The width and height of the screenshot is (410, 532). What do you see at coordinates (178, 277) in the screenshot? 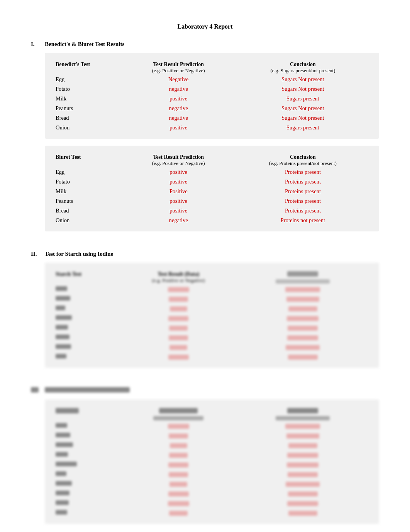
I see `starch-col2-header: Test Result (Data) (e.g. Positive or Neg…` at bounding box center [178, 277].